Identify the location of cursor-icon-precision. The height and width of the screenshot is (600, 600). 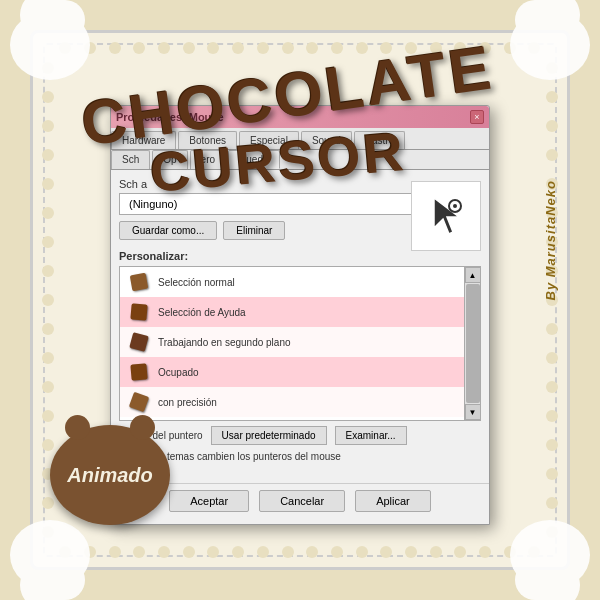
(139, 402).